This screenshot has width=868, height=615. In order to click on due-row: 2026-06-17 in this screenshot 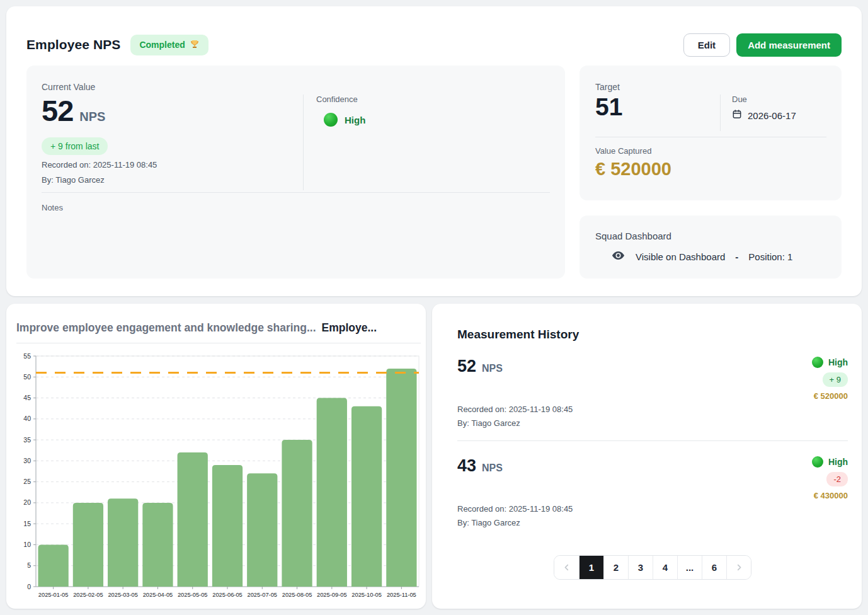, I will do `click(764, 115)`.